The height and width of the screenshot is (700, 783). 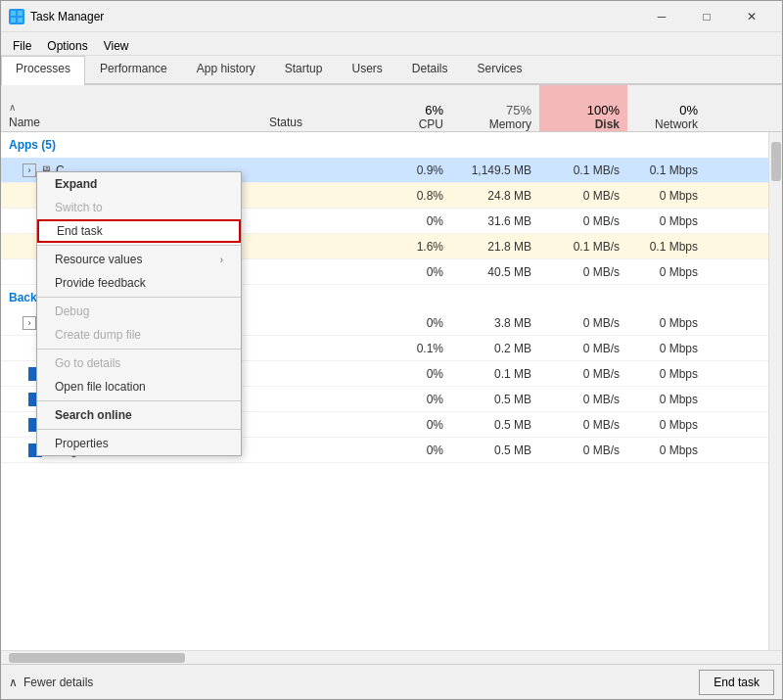 What do you see at coordinates (495, 221) in the screenshot?
I see `row-memory-cell: 31.6 MB` at bounding box center [495, 221].